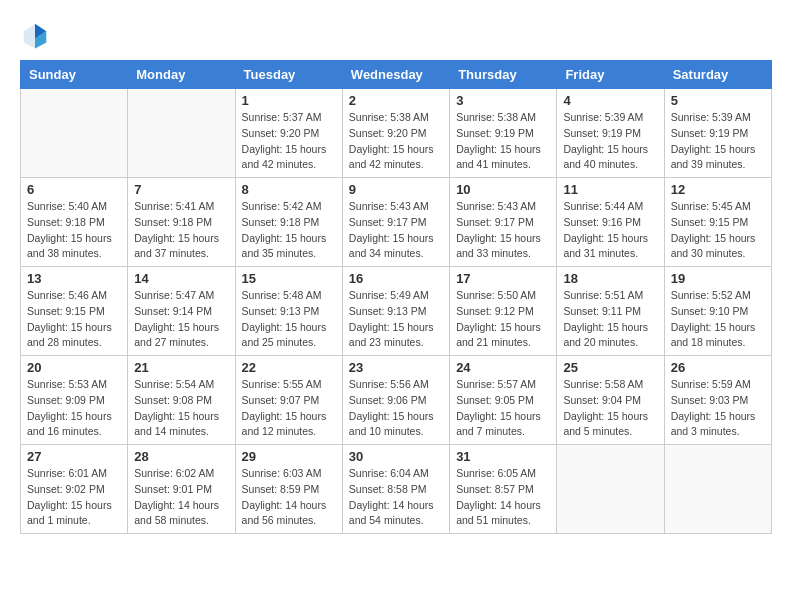 This screenshot has height=612, width=792. I want to click on day-number: 23, so click(396, 368).